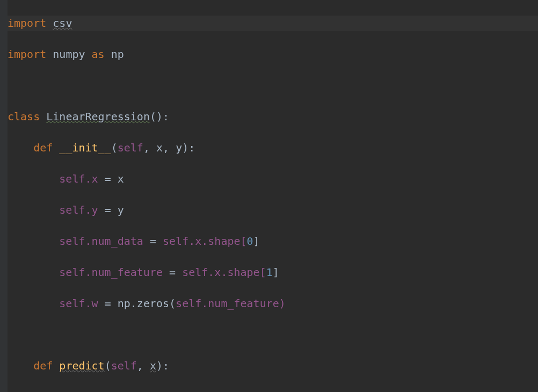 This screenshot has width=538, height=392. Describe the element at coordinates (273, 210) in the screenshot. I see `code-line: self.y = y` at that location.